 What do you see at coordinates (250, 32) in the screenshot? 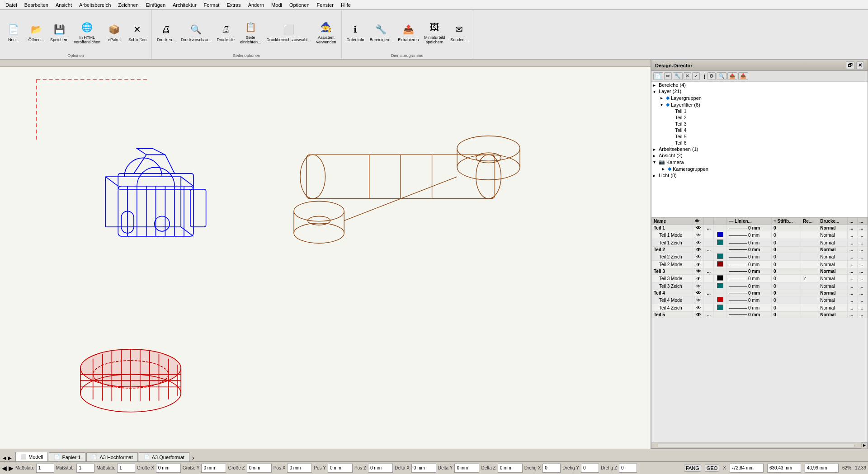
I see `ribbon-btn-seite: 📋 Seiteeinrichten...` at bounding box center [250, 32].